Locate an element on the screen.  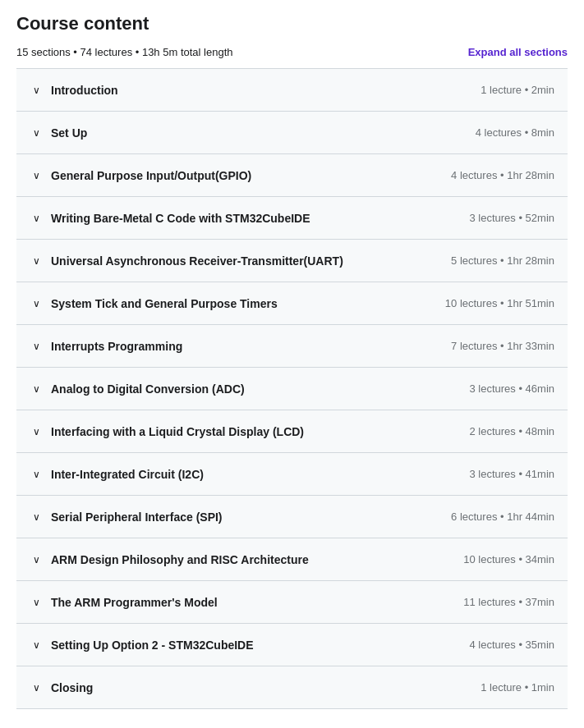
section-meta: 4 lectures • 8min is located at coordinates (515, 133).